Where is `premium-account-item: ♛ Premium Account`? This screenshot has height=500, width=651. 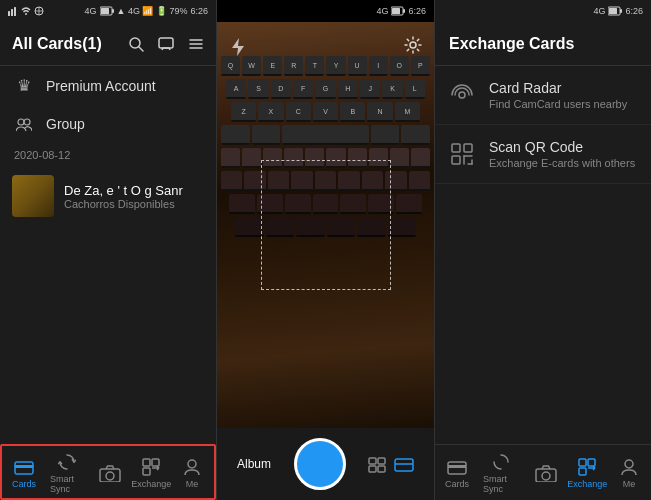
premium-account-item: ♛ Premium Account is located at coordinates (108, 86).